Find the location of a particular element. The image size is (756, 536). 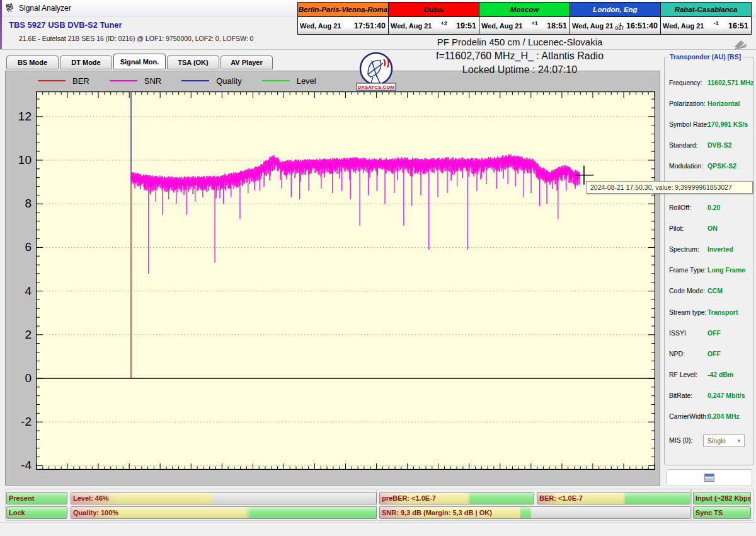

transponder-row-value: CCM is located at coordinates (715, 291).